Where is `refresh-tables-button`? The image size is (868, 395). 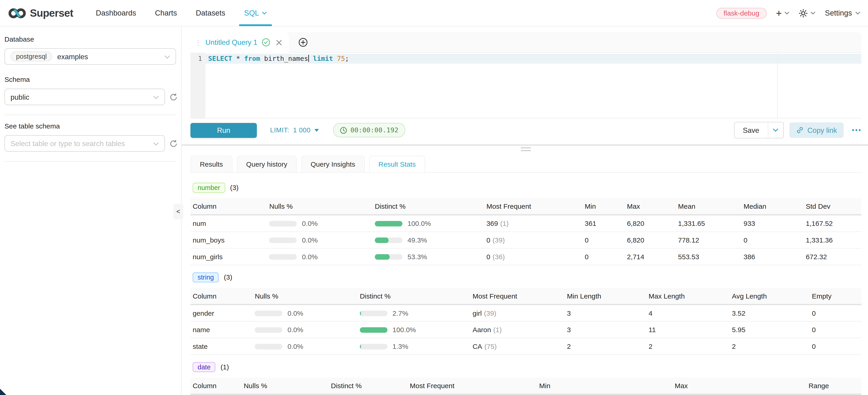
refresh-tables-button is located at coordinates (174, 143).